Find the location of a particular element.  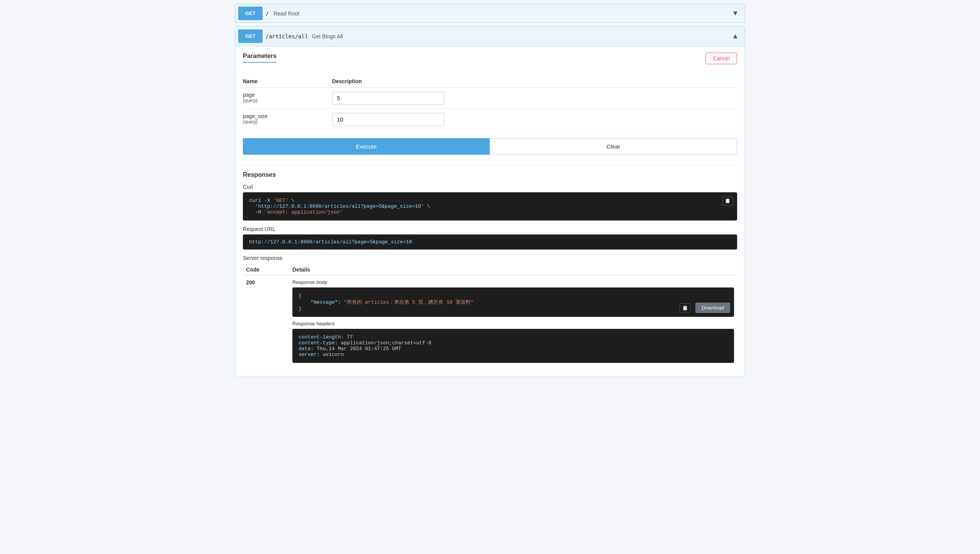

code-column-header: Code is located at coordinates (266, 270).